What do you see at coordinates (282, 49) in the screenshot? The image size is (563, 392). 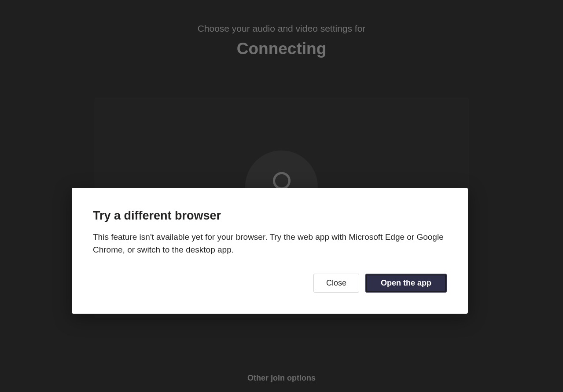 I see `meeting-title: Connecting` at bounding box center [282, 49].